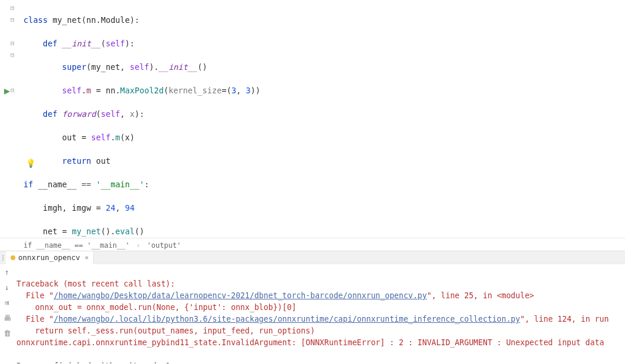 Image resolution: width=625 pixels, height=364 pixels. Describe the element at coordinates (324, 161) in the screenshot. I see `code-line: return out` at that location.